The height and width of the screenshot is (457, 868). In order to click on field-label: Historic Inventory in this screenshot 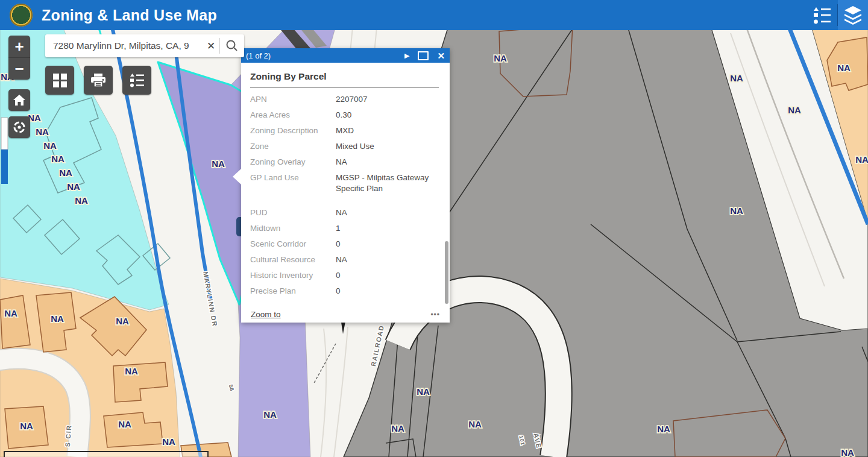, I will do `click(293, 276)`.